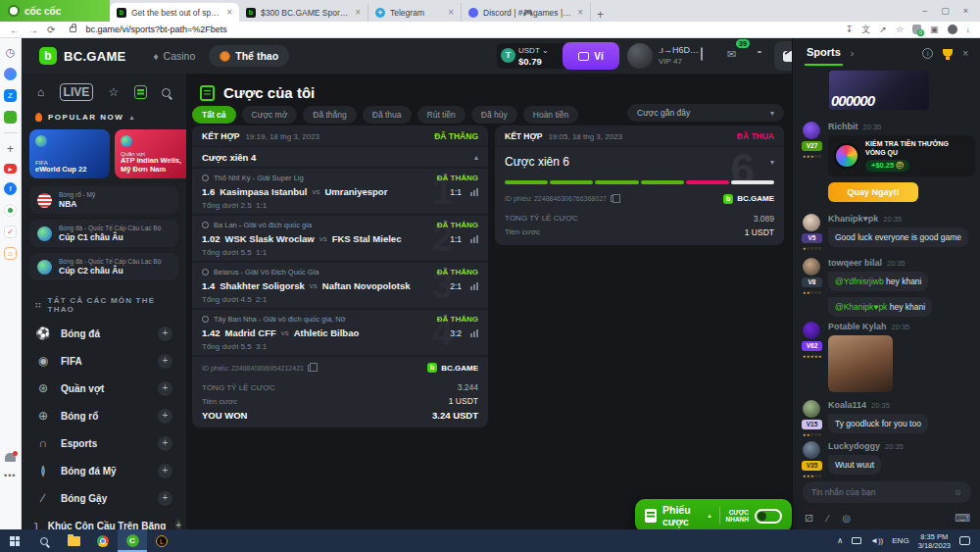  I want to click on sidebar-item-basketball: ⊕ Bóng rổ +, so click(104, 416).